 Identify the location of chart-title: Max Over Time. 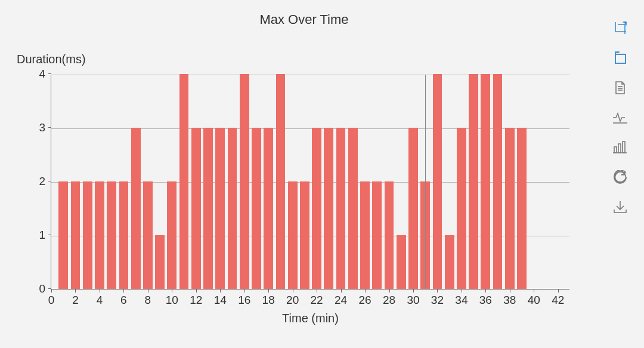
(304, 20).